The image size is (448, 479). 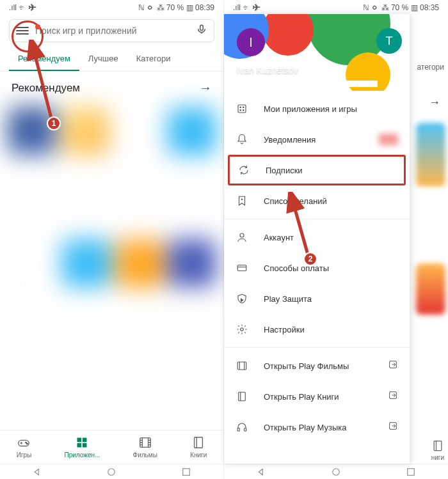 I want to click on system-nav, so click(x=111, y=471).